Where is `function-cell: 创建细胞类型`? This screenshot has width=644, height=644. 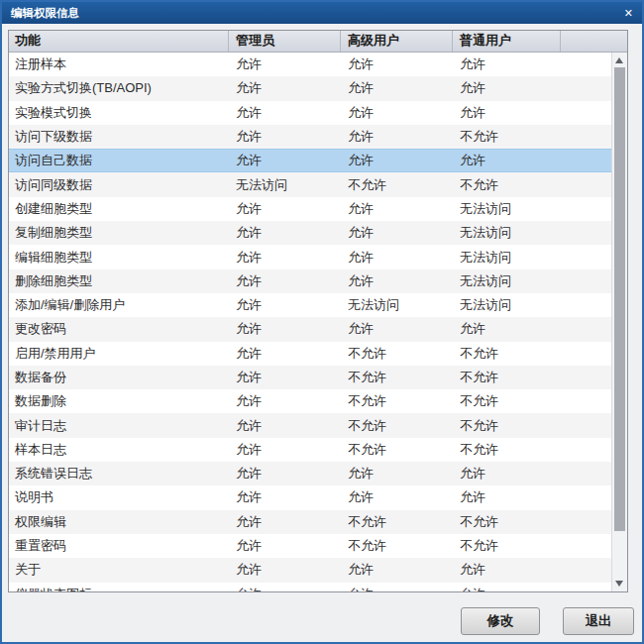 function-cell: 创建细胞类型 is located at coordinates (119, 209).